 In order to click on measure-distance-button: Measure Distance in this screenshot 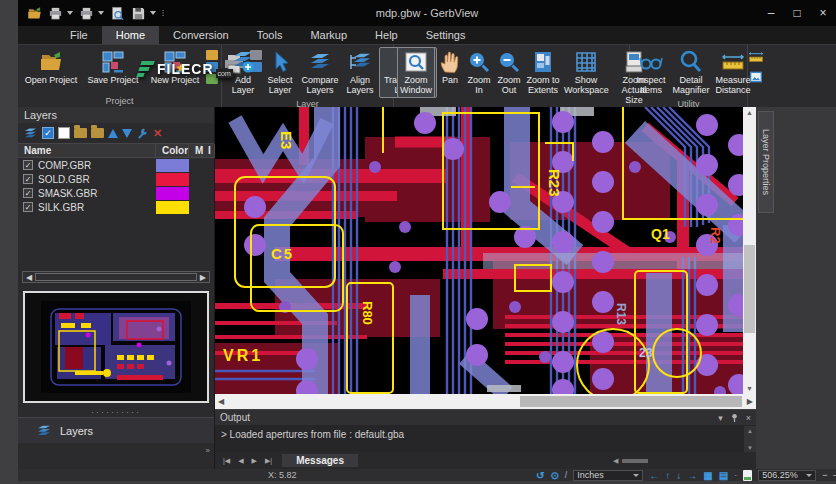, I will do `click(733, 72)`.